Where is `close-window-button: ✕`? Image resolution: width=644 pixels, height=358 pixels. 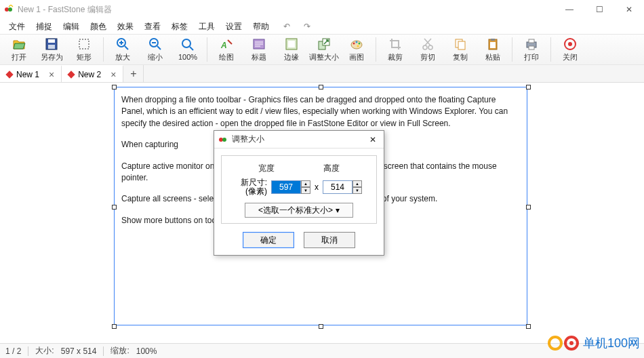
close-window-button: ✕ is located at coordinates (629, 9).